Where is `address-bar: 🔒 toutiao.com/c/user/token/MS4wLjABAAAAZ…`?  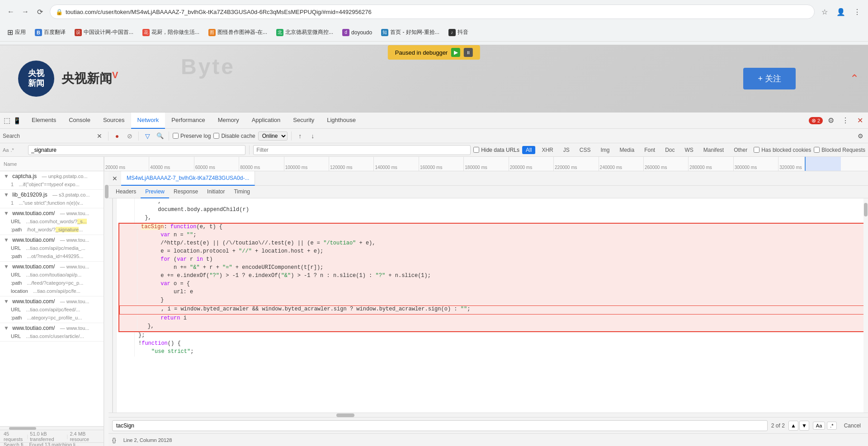
address-bar: 🔒 toutiao.com/c/user/token/MS4wLjABAAAAZ… is located at coordinates (432, 12).